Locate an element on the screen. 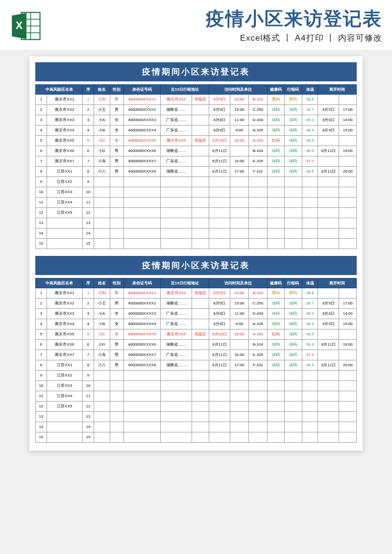 The width and height of the screenshot is (392, 554). table-row: 3南京市XX33小A女4000000XXXX3广东省........8月8日11… is located at coordinates (196, 120).